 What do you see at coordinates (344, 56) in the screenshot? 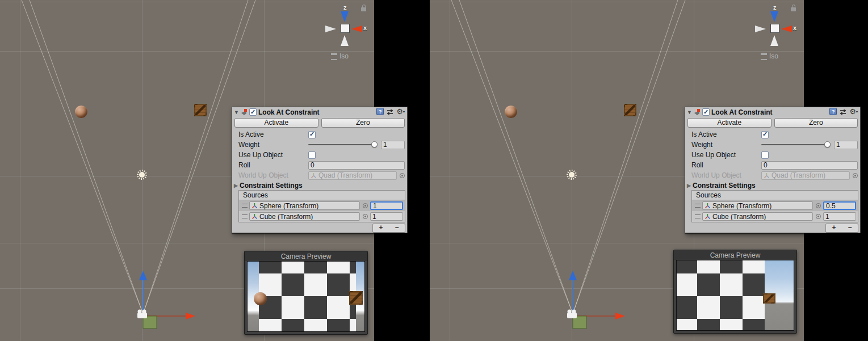
I see `projection-label: Iso` at bounding box center [344, 56].